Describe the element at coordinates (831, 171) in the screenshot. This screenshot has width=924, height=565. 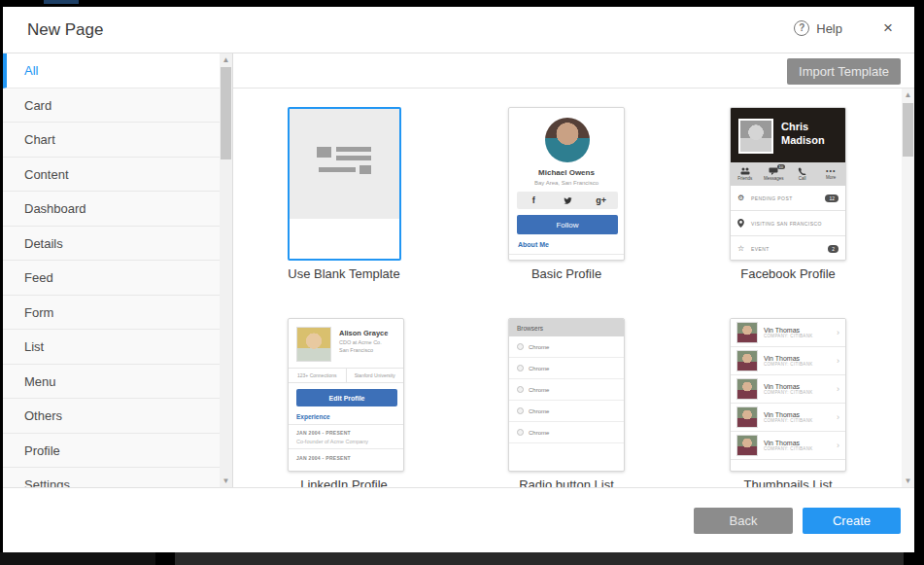
I see `more-icon: •••` at that location.